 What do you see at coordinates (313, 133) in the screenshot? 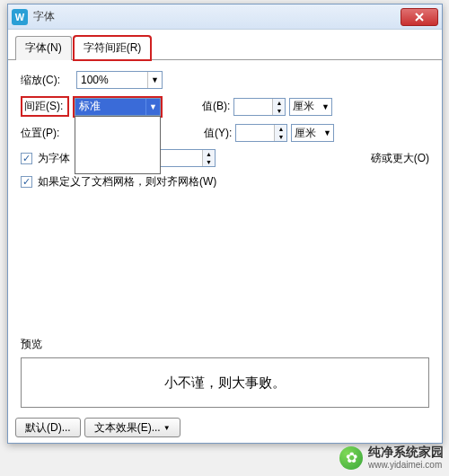
I see `position-unit-combo: 厘米 ▼` at bounding box center [313, 133].